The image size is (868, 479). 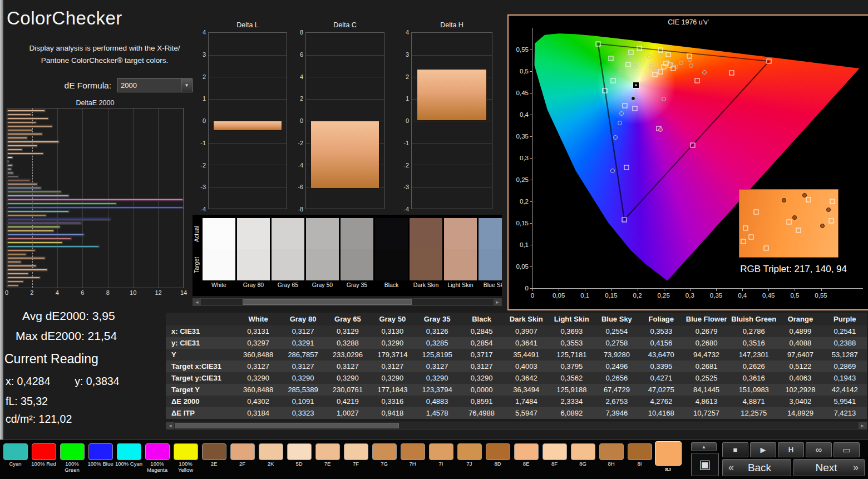 What do you see at coordinates (753, 319) in the screenshot?
I see `column-header: Bluish Green` at bounding box center [753, 319].